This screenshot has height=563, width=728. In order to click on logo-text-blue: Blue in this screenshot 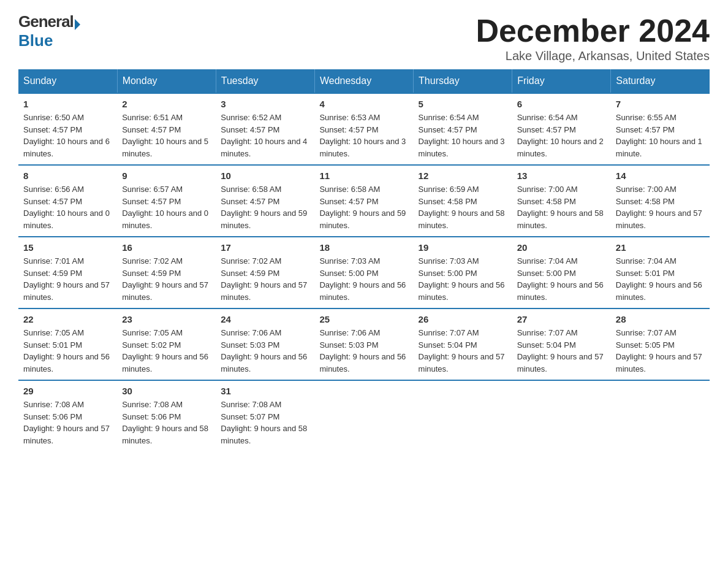, I will do `click(36, 40)`.